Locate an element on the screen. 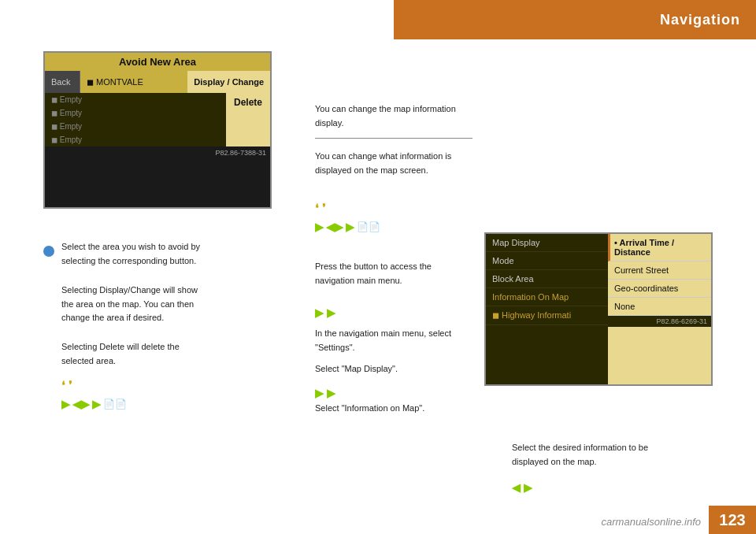  text-block-3: Selecting Delete will delete the selecte… is located at coordinates (183, 354).